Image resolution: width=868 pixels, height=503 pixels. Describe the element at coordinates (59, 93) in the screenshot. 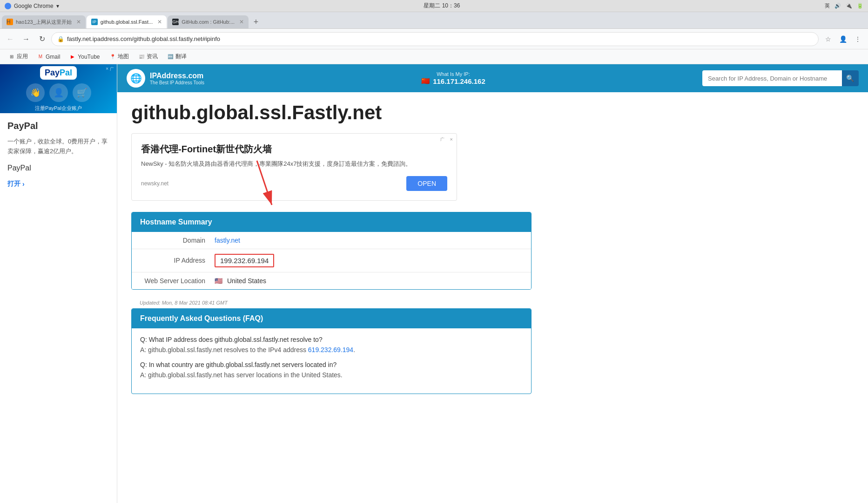

I see `ad-icons: 👋 👤 🛒` at that location.